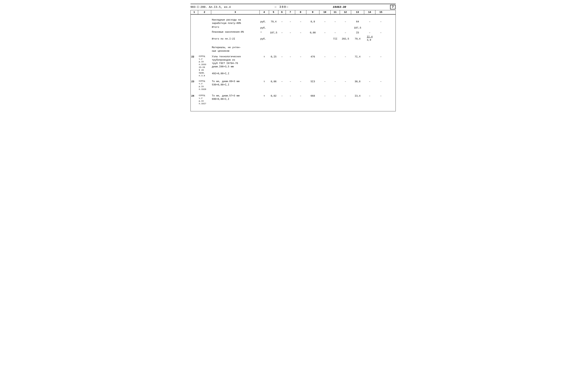 The image size is (586, 392). Describe the element at coordinates (293, 32) in the screenshot. I see `row-planned: Плановые накопления–8% " 187,5 – – – 0,0…` at that location.